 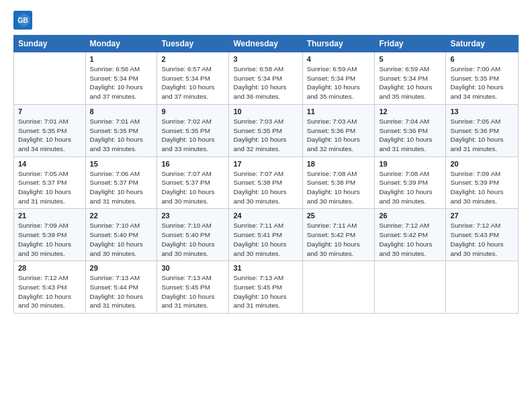 I want to click on day-info: Sunrise: 7:12 AMSunset: 5:42 PMDaylight:…, so click(x=410, y=239).